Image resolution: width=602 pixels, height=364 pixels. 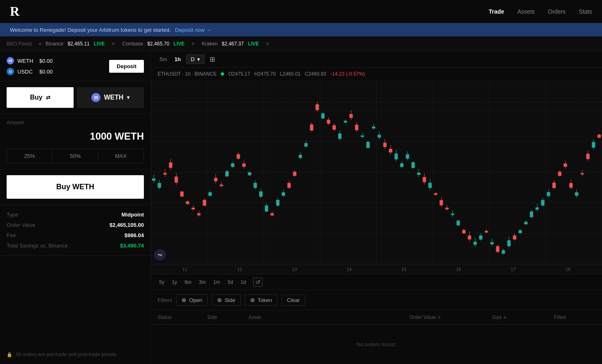 What do you see at coordinates (195, 59) in the screenshot?
I see `timeframe-select-dropdown: D ▾` at bounding box center [195, 59].